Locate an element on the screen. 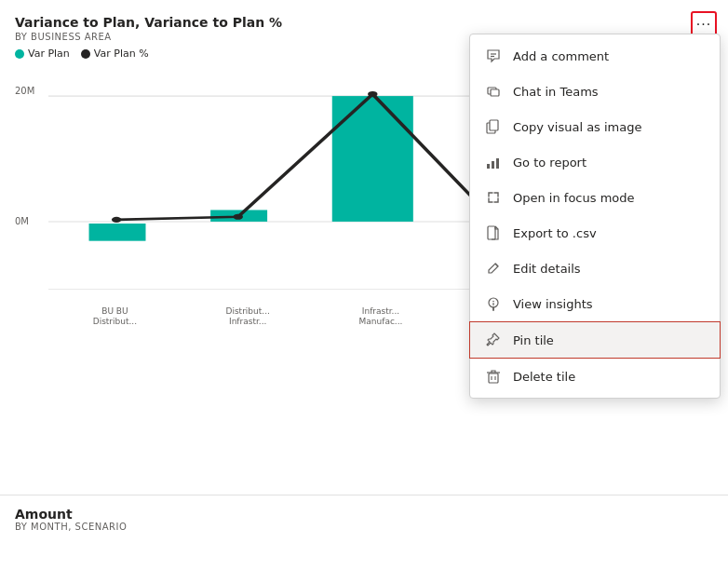 This screenshot has width=728, height=570. menu-label-copy-visual: Copy visual as image is located at coordinates (577, 127).